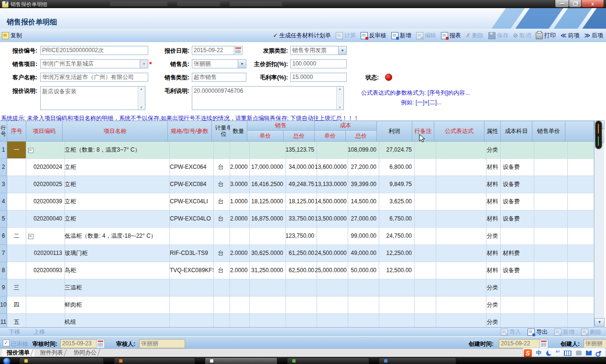  What do you see at coordinates (396, 167) in the screenshot?
I see `cell-profit: 6,800.00` at bounding box center [396, 167].